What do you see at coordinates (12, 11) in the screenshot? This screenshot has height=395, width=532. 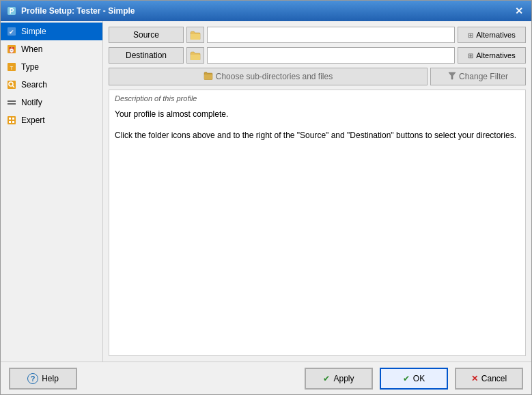 I see `svg-text: P` at bounding box center [12, 11].